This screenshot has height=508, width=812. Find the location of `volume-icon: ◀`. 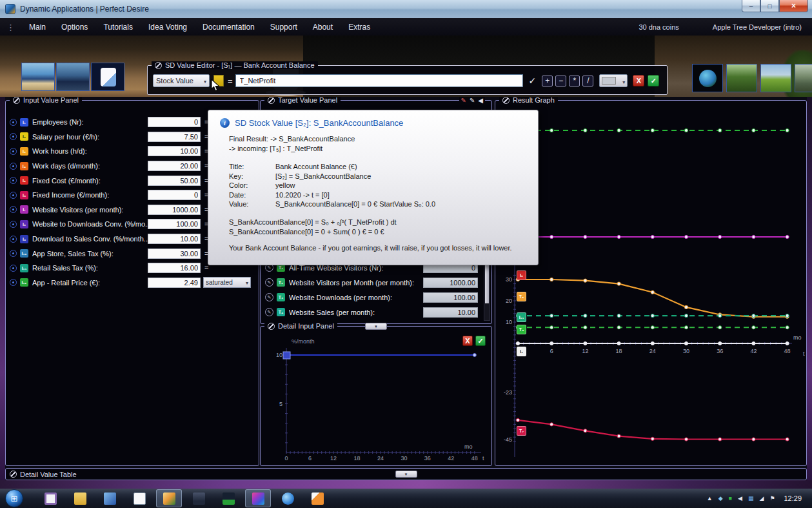

volume-icon: ◀ is located at coordinates (740, 498).